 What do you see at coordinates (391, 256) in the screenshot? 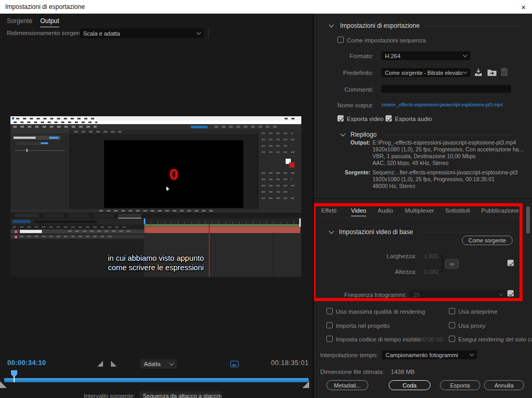
I see `width-label: Larghezza:` at bounding box center [391, 256].